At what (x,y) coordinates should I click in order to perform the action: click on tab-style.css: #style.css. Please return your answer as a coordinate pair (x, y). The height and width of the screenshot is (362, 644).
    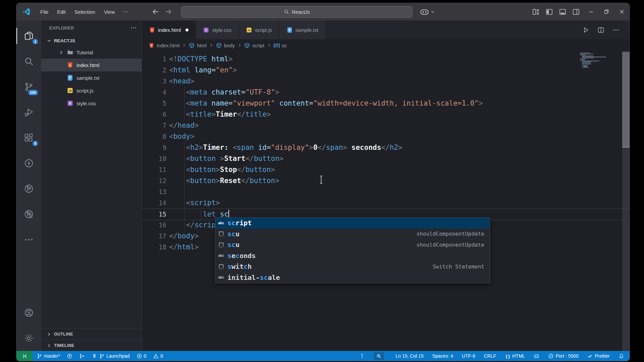
    Looking at the image, I should click on (217, 30).